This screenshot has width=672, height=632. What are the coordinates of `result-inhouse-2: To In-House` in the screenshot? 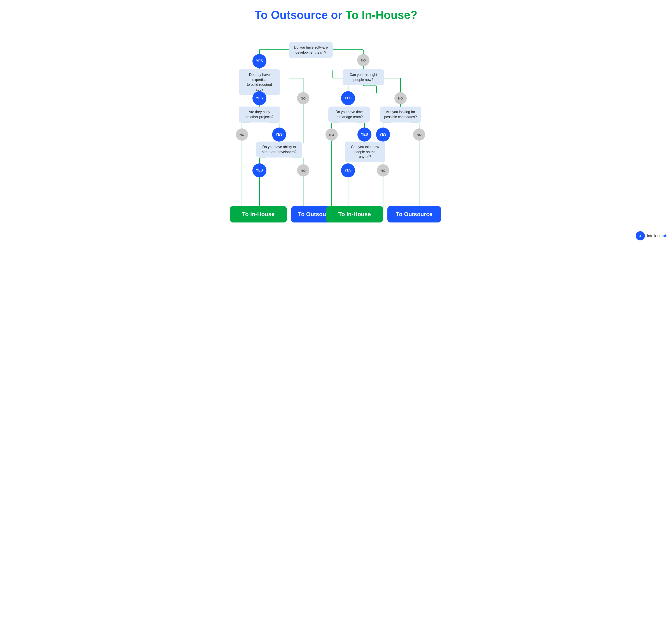 It's located at (355, 214).